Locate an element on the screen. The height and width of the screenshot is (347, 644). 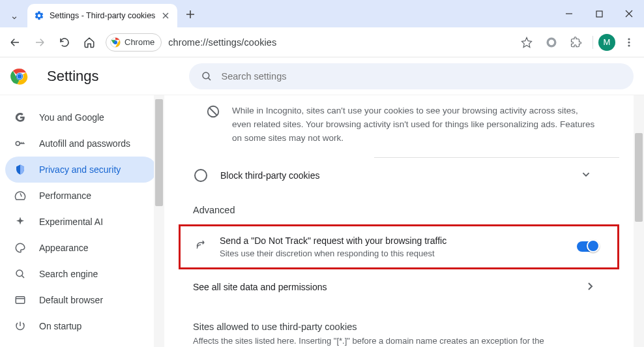
dnt-title: Send a "Do Not Track" request with your … is located at coordinates (392, 241).